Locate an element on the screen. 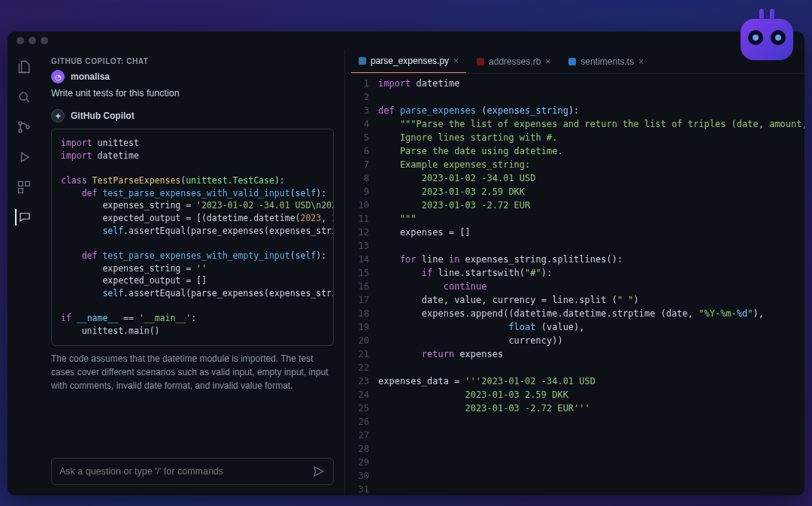  window-zoom-dot is located at coordinates (44, 41).